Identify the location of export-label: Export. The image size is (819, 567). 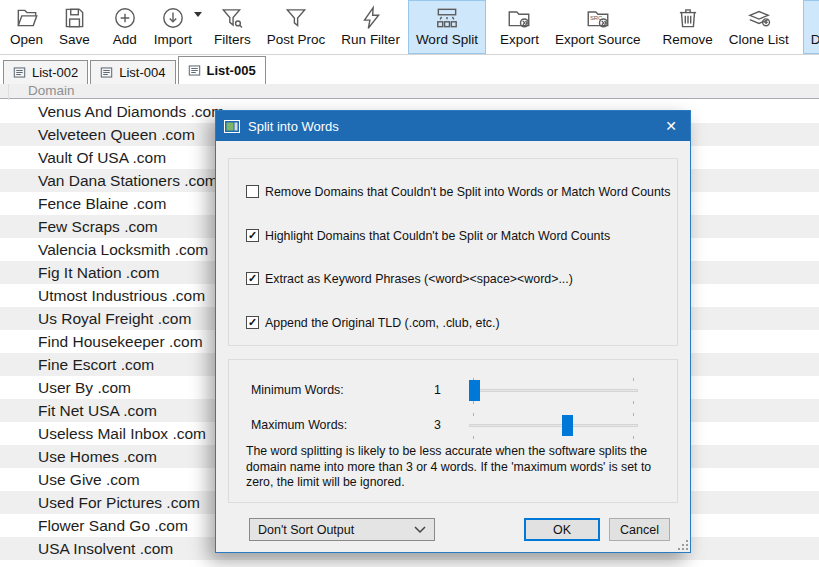
(520, 40).